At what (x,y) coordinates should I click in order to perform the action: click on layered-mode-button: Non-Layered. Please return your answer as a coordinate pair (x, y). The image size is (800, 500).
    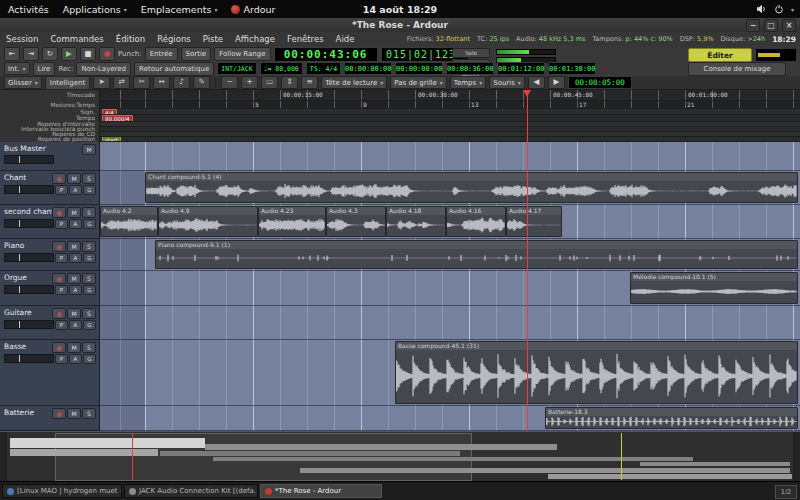
    Looking at the image, I should click on (104, 69).